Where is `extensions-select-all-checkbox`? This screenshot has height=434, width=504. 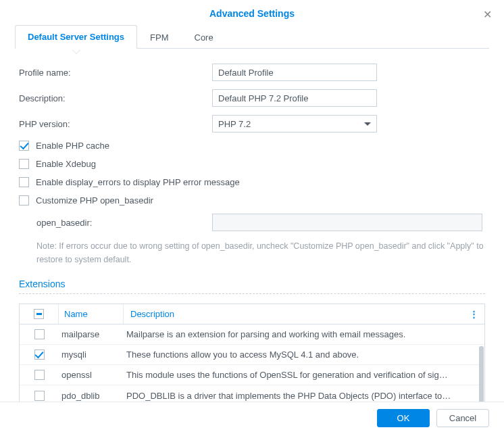
extensions-select-all-checkbox is located at coordinates (39, 314).